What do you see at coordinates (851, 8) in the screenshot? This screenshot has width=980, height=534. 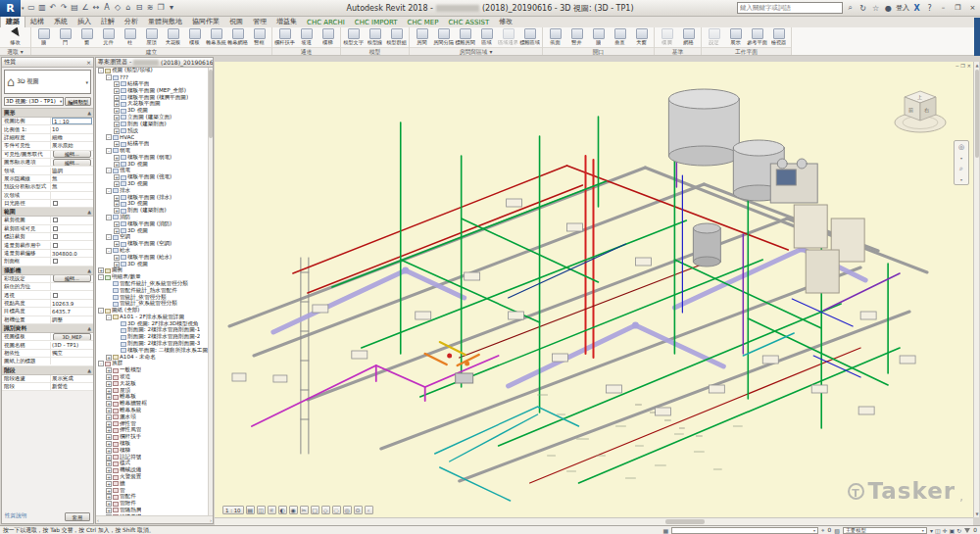 I see `search-icon: ⌕` at bounding box center [851, 8].